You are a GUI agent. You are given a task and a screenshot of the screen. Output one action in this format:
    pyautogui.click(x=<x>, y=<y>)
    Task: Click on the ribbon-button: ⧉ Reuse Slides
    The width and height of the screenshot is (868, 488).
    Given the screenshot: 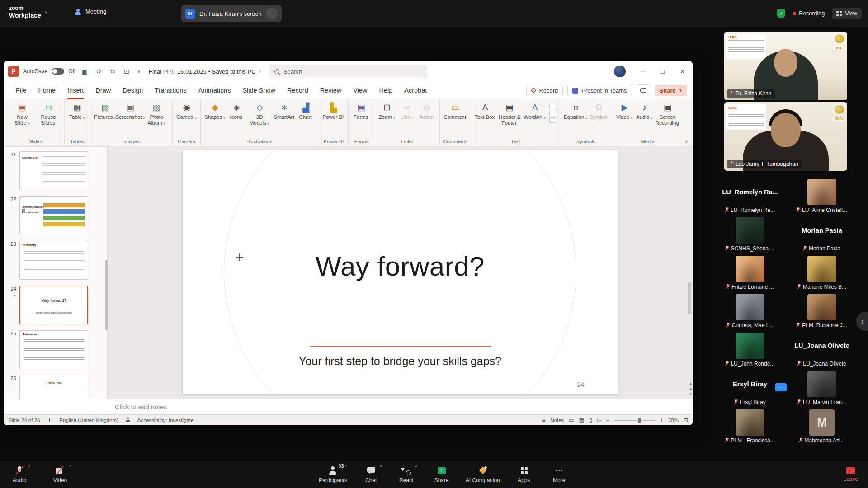 What is the action you would take?
    pyautogui.click(x=48, y=113)
    